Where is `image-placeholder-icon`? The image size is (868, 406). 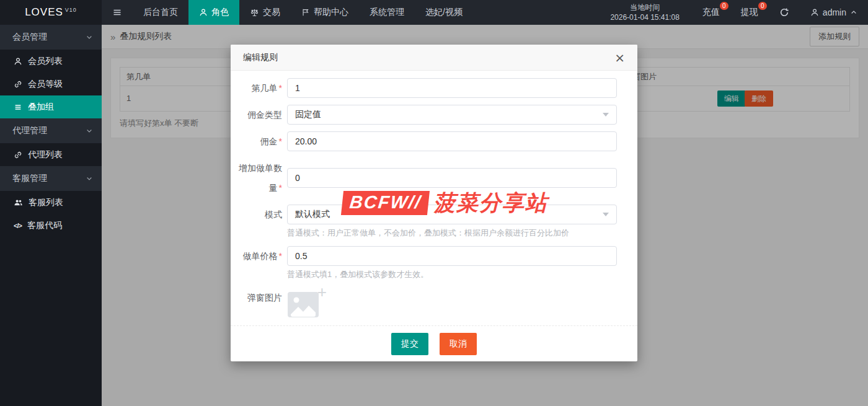 image-placeholder-icon is located at coordinates (304, 303).